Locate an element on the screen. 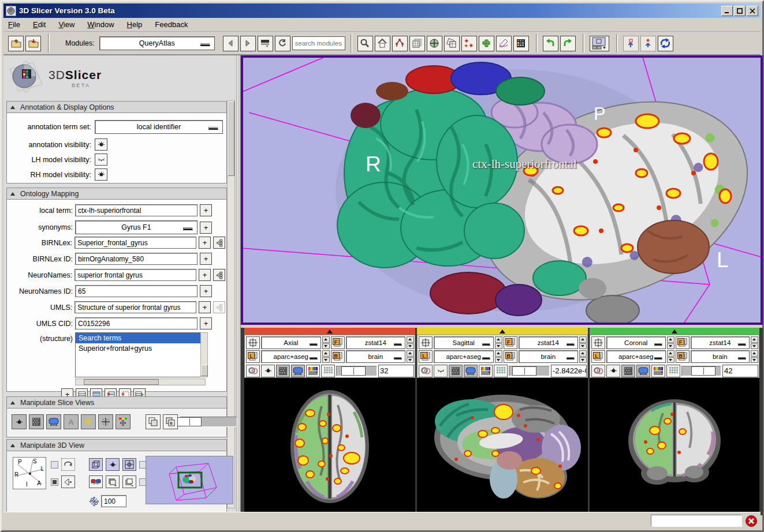  screen-capture-button is located at coordinates (665, 44).